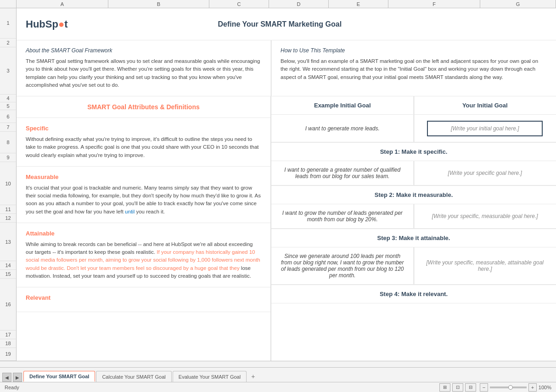 The height and width of the screenshot is (392, 556). I want to click on step3-example: Since we generate around 100 leads per m…, so click(343, 266).